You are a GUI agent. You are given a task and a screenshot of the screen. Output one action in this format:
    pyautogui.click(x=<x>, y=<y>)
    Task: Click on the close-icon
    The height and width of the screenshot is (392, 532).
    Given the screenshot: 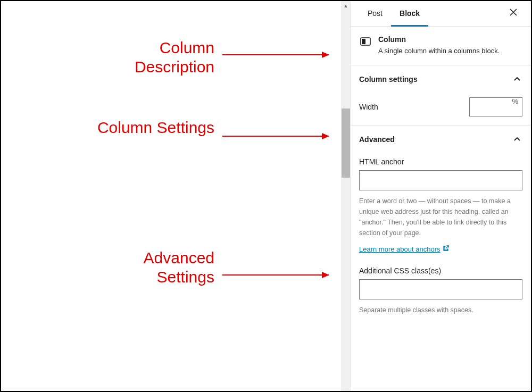 What is the action you would take?
    pyautogui.click(x=513, y=14)
    